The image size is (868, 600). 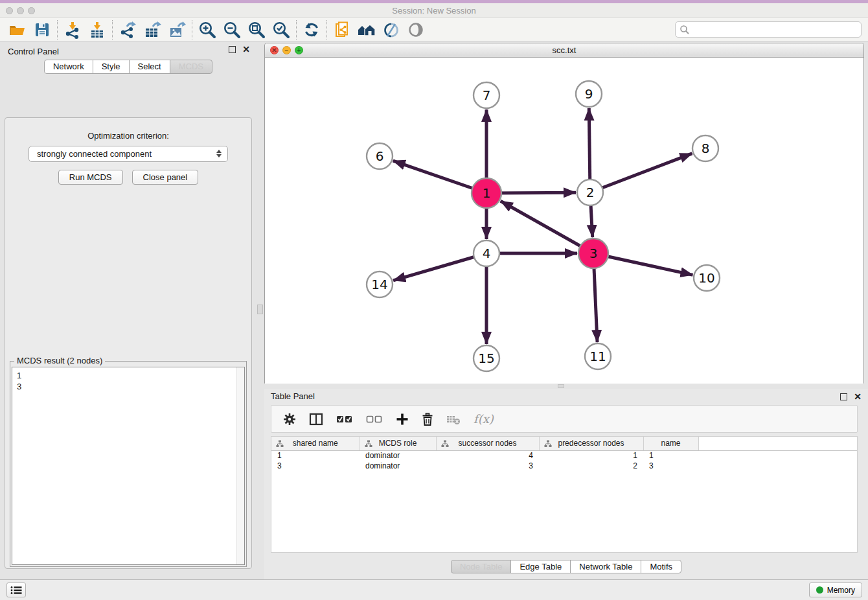 I want to click on node-15: 15, so click(x=486, y=358).